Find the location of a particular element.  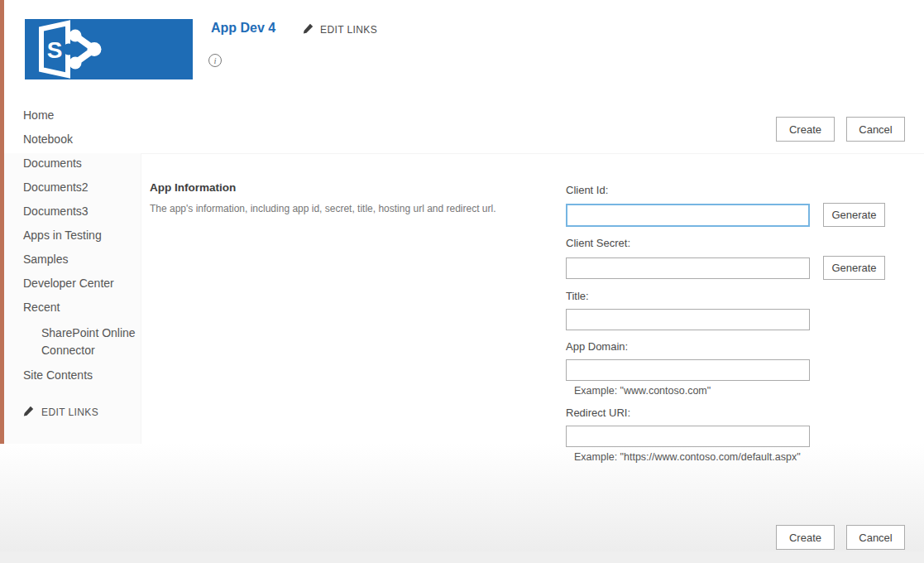

sidebar-edit-links-label: EDIT LINKS is located at coordinates (69, 412).